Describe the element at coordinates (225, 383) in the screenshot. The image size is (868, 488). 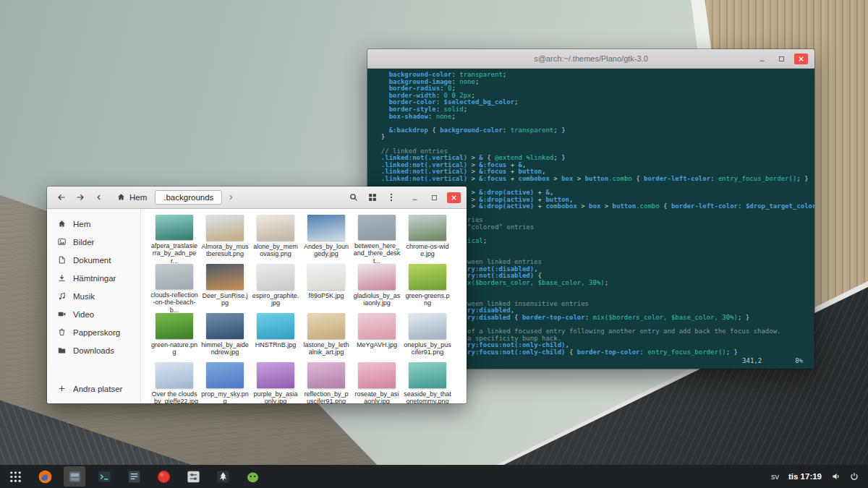
I see `file-item: prop_my_sky.png` at that location.